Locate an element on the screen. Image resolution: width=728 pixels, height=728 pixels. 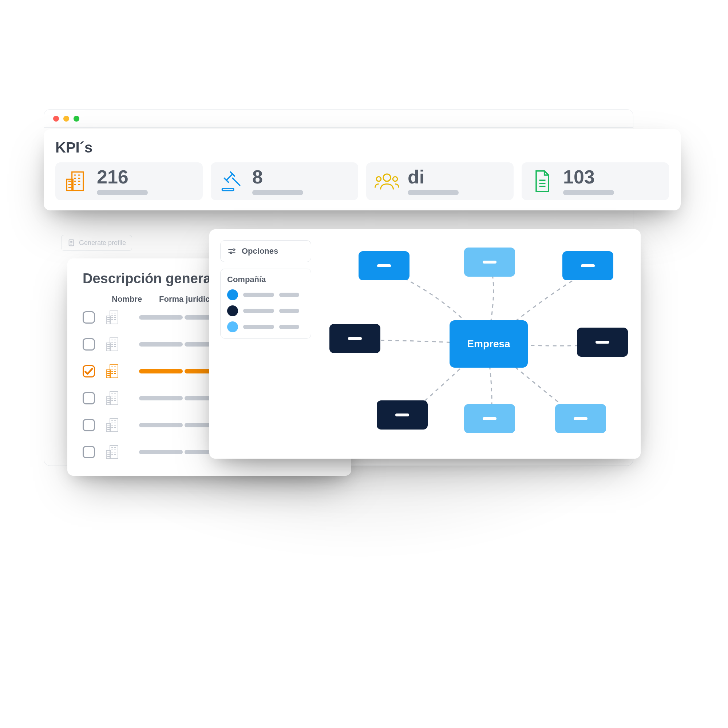
kpi-value: 216 is located at coordinates (122, 177).